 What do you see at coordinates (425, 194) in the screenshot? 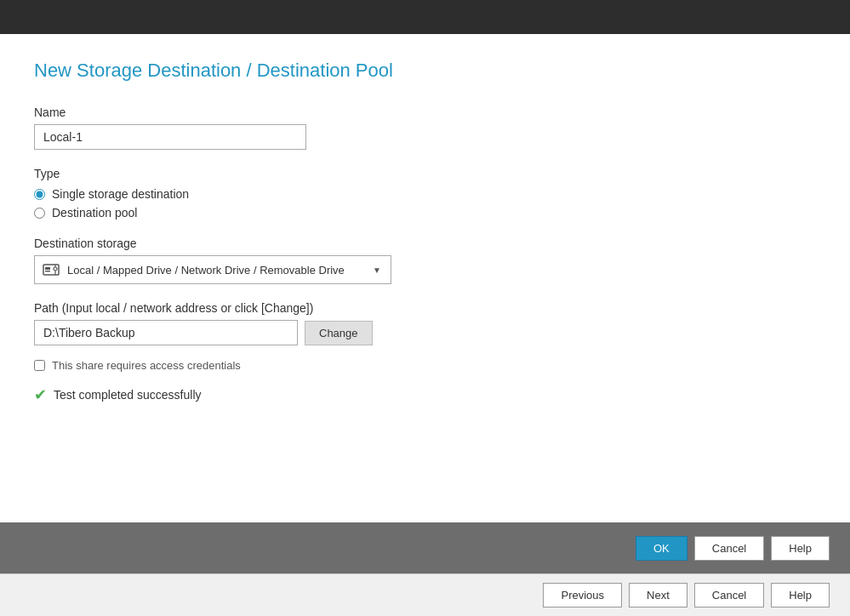
I see `radio-single-storage: Single storage destination` at bounding box center [425, 194].